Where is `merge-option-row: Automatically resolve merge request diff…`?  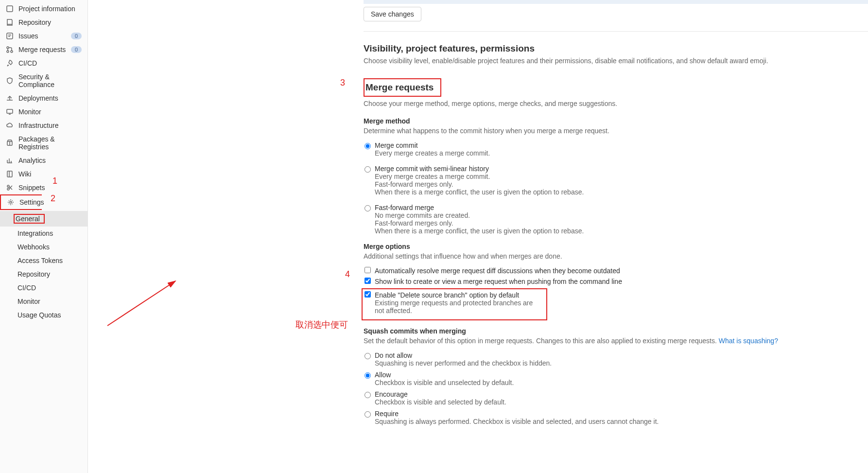
merge-option-row: Automatically resolve merge request diff… is located at coordinates (616, 271).